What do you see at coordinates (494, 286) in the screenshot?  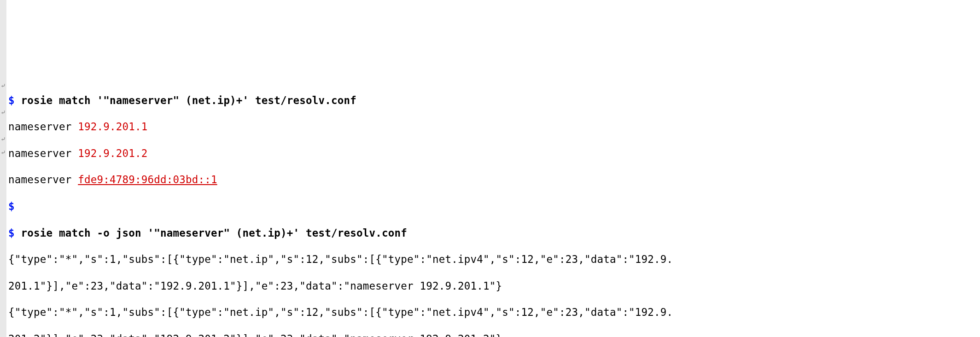 I see `json-output-line: 201.1"}],"e":23,"data":"192.9.201.1"}],"…` at bounding box center [494, 286].